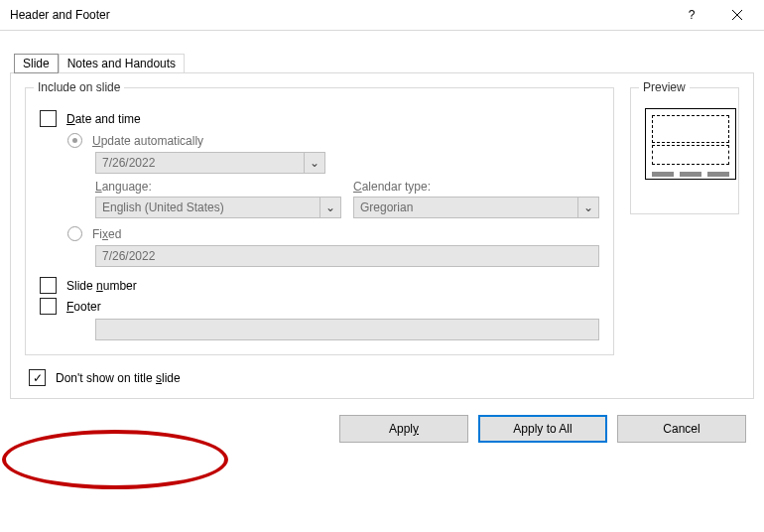 The height and width of the screenshot is (532, 764). What do you see at coordinates (129, 256) in the screenshot?
I see `fixed-date-value: 7/26/2022` at bounding box center [129, 256].